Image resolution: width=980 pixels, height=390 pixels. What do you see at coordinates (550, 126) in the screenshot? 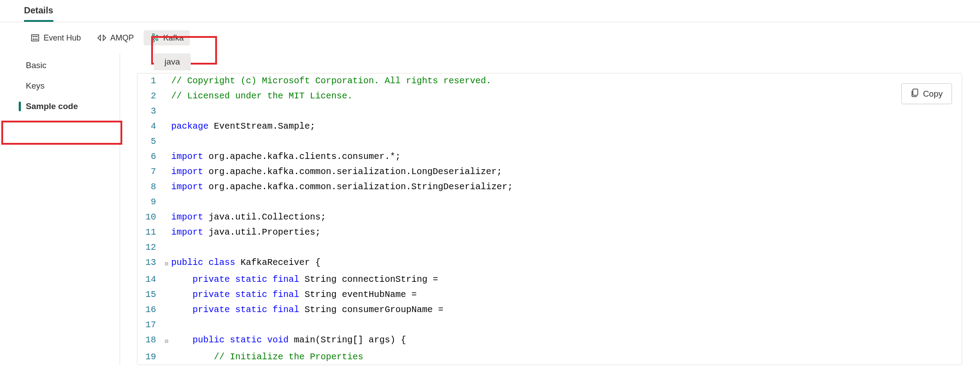
I see `code-line: 4package EventStream.Sample;` at bounding box center [550, 126].